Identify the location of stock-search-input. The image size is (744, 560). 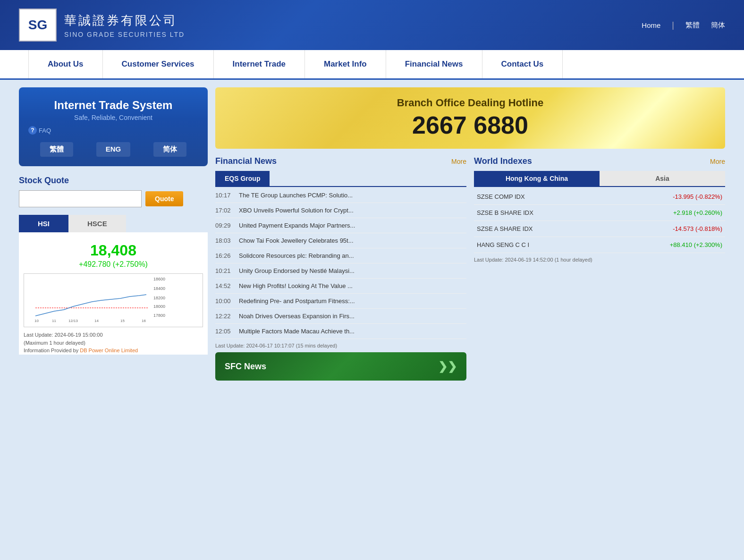
(80, 199).